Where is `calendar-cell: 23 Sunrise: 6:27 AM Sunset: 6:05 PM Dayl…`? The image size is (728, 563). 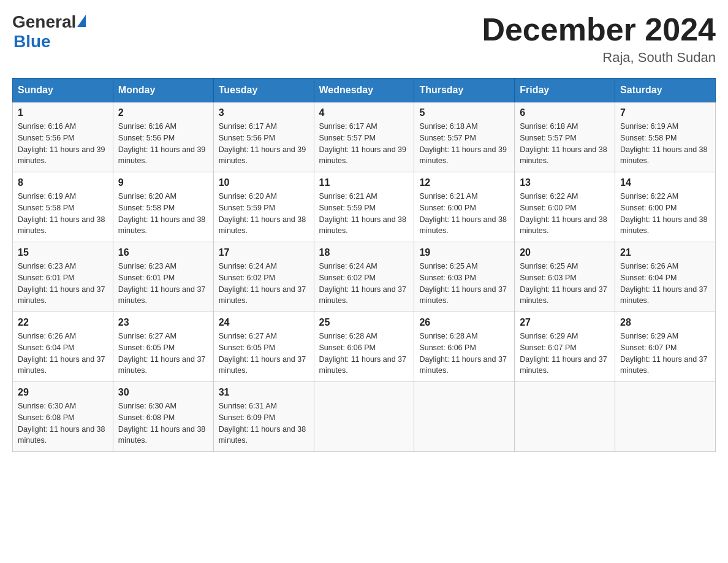 calendar-cell: 23 Sunrise: 6:27 AM Sunset: 6:05 PM Dayl… is located at coordinates (163, 347).